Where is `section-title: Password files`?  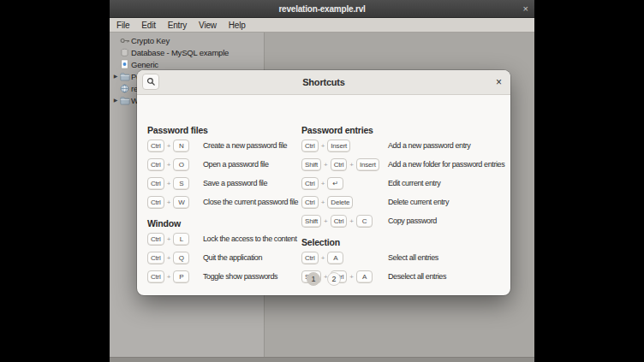 section-title: Password files is located at coordinates (224, 132).